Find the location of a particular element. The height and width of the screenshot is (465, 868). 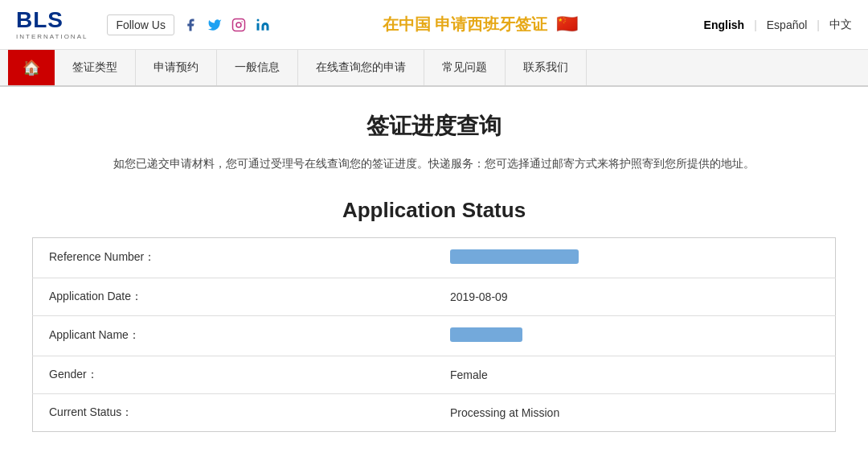

nav: 🏠 签证类型 申请预约 一般信息 在线查询您的申请 常见问题 联系我们 is located at coordinates (434, 68).